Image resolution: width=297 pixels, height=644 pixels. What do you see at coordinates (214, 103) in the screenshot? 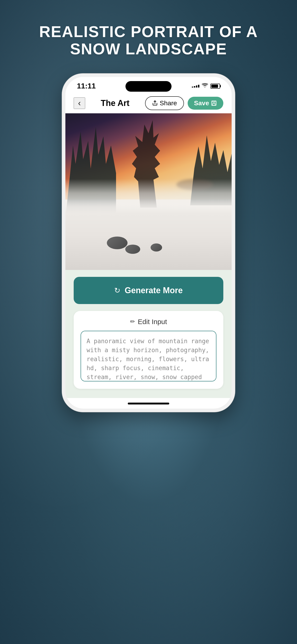
I see `save-icon` at bounding box center [214, 103].